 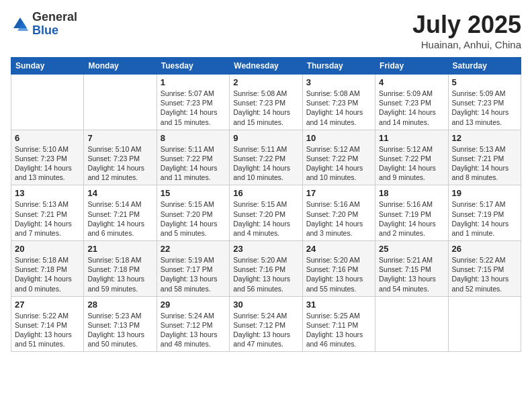 I want to click on day-info: Sunrise: 5:20 AM Sunset: 7:16 PM Dayligh…, so click(x=266, y=274).